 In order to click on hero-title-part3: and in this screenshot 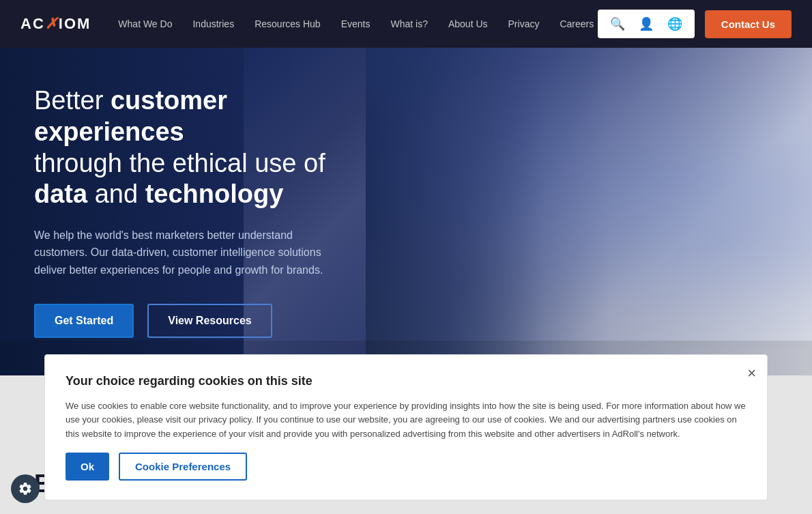, I will do `click(120, 194)`.